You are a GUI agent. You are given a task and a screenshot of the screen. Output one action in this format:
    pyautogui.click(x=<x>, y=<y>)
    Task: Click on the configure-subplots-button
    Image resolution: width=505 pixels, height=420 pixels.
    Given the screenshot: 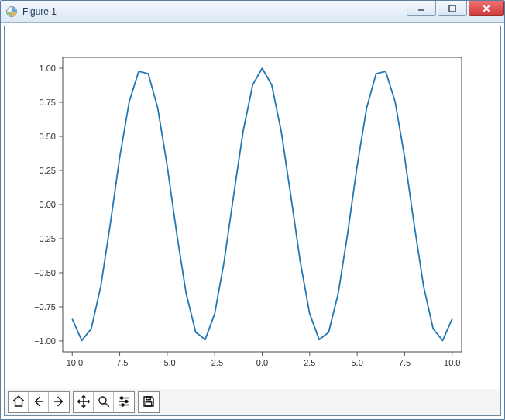 What is the action you would take?
    pyautogui.click(x=124, y=402)
    